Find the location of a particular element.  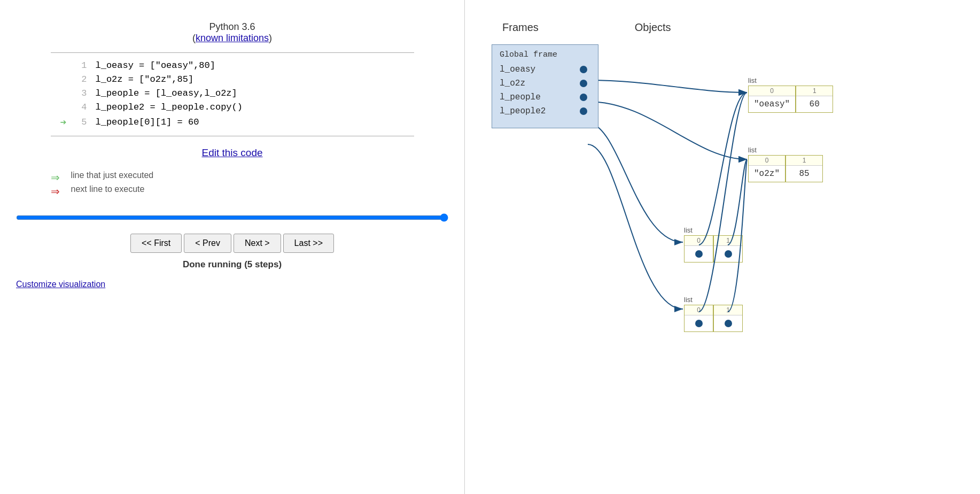

line-num-4: 4 is located at coordinates (79, 107).